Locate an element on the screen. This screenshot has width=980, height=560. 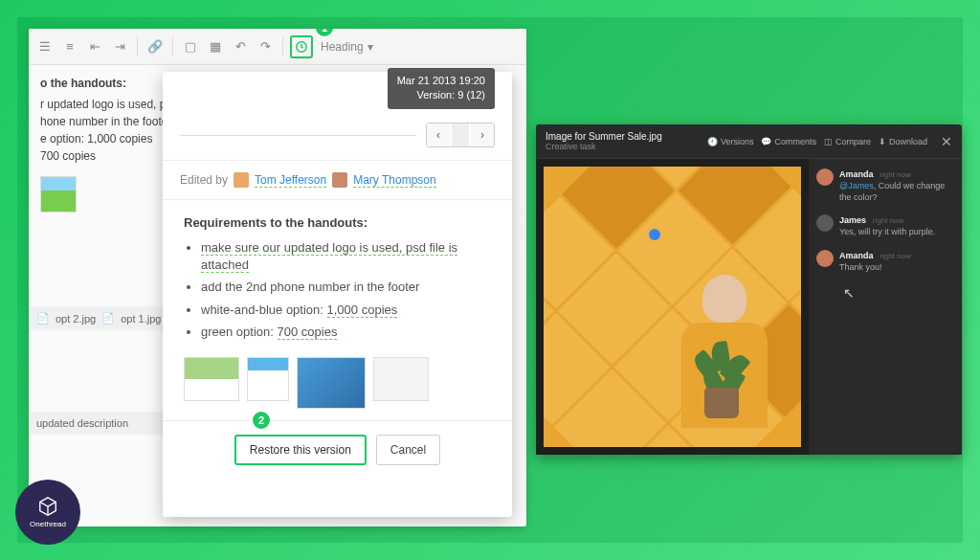
timeline-nav: ‹ › is located at coordinates (460, 135).